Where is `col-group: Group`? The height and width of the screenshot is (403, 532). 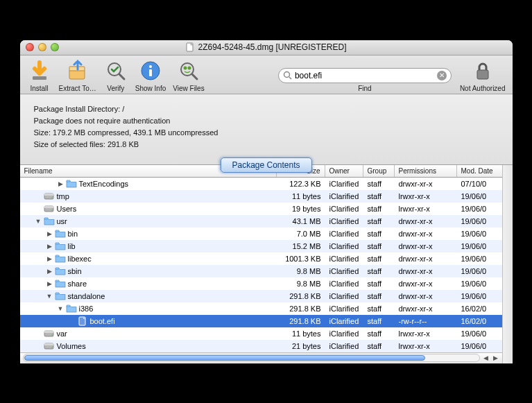 col-group: Group is located at coordinates (379, 171).